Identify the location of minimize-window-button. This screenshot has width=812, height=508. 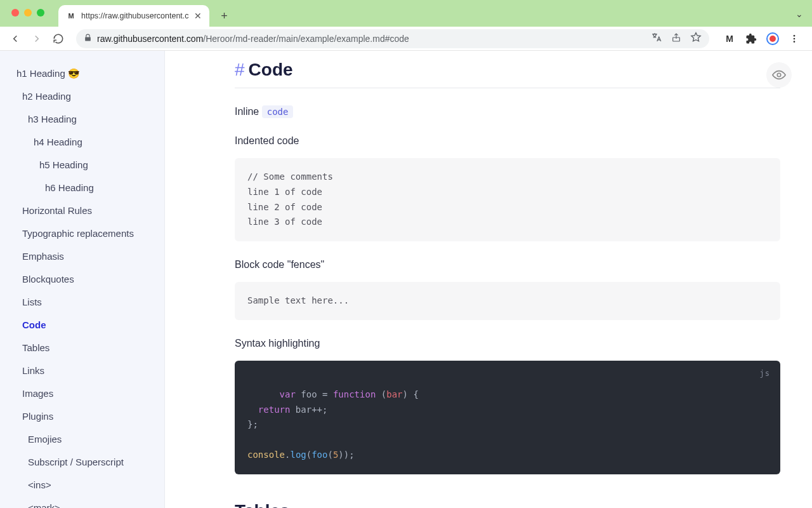
(28, 13).